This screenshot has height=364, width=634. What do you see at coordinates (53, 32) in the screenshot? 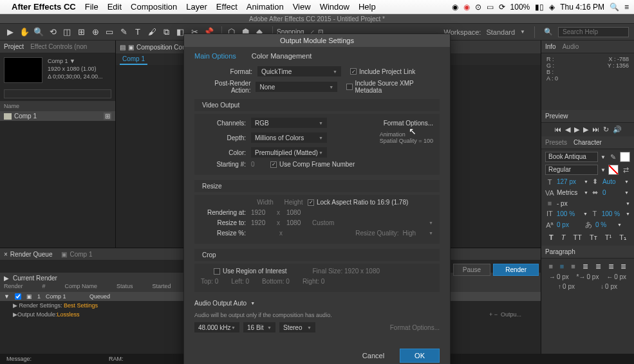
I see `rotate-tool-icon: ⟲` at bounding box center [53, 32].